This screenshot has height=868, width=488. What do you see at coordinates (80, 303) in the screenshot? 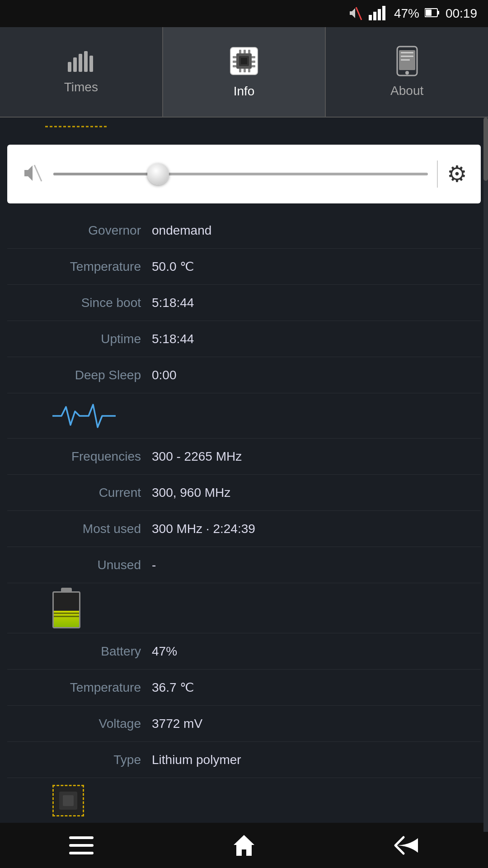
I see `since-boot-label: Since boot` at bounding box center [80, 303].